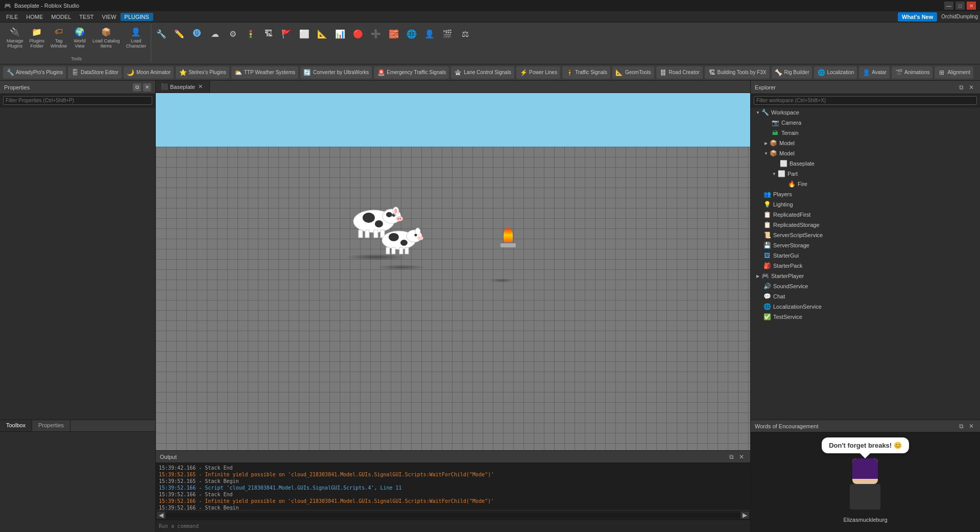  Describe the element at coordinates (179, 34) in the screenshot. I see `tb-plugin-2: ✏️` at that location.